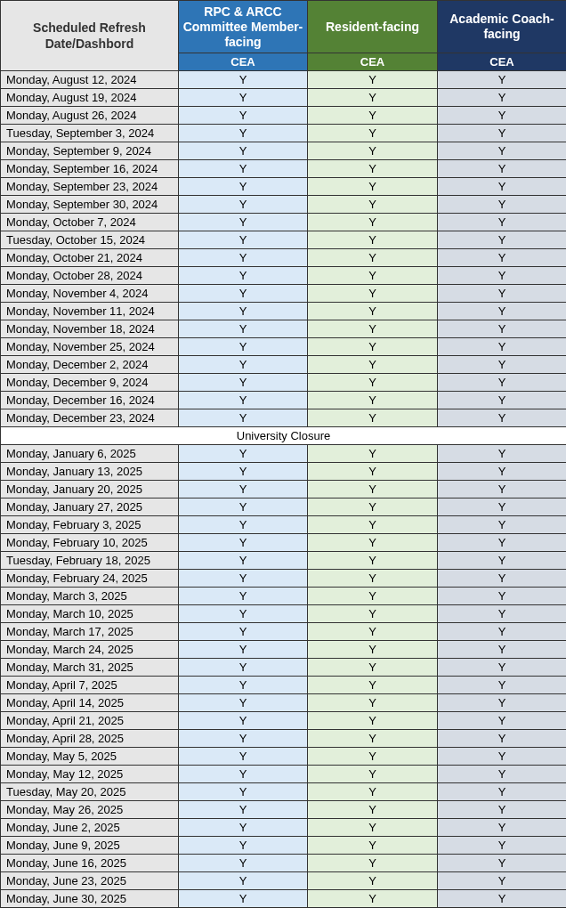 The image size is (566, 924). Describe the element at coordinates (502, 62) in the screenshot. I see `subheader-cea-3: CEA` at that location.